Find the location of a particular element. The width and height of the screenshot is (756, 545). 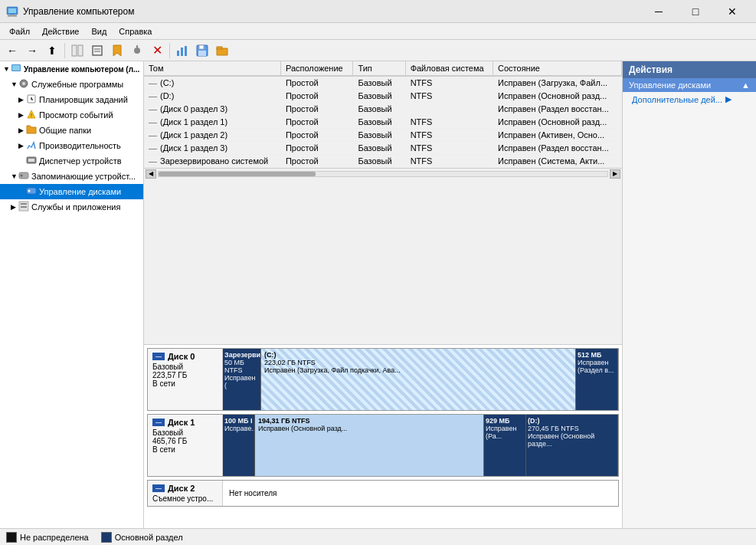

back-button: ← is located at coordinates (12, 51).